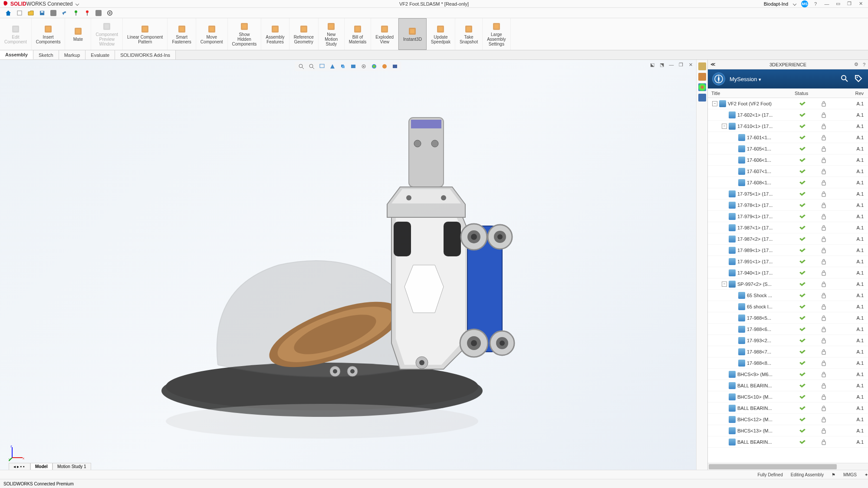 The image size is (868, 488). I want to click on motion-tab-controls: ◂ ▸ ▪ ▪, so click(20, 466).